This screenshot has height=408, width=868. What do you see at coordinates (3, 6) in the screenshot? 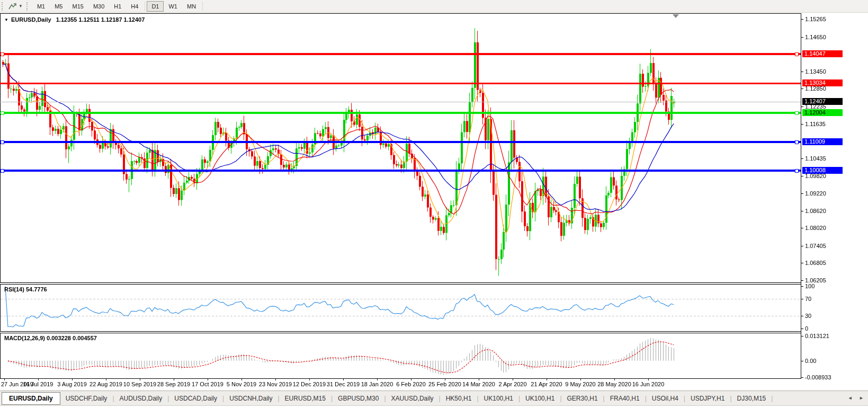
I see `toolbar-grip` at bounding box center [3, 6].